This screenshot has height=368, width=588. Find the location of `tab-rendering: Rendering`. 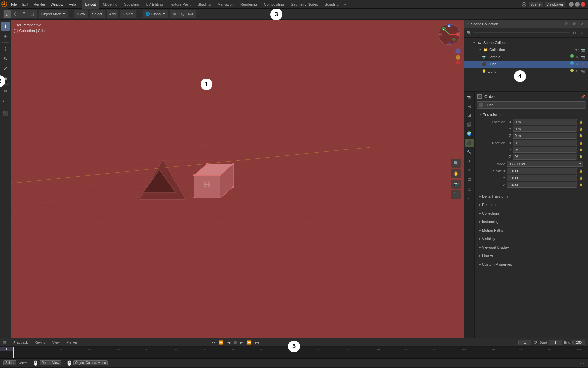

tab-rendering: Rendering is located at coordinates (249, 4).